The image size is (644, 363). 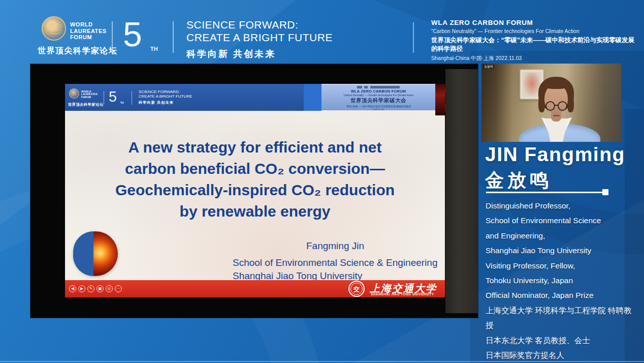 What do you see at coordinates (335, 246) in the screenshot?
I see `author-name: Fangming Jin` at bounding box center [335, 246].